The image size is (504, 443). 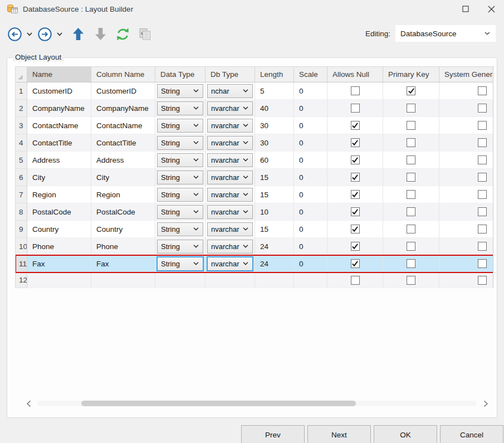 What do you see at coordinates (21, 177) in the screenshot?
I see `row-number-cell: 6` at bounding box center [21, 177].